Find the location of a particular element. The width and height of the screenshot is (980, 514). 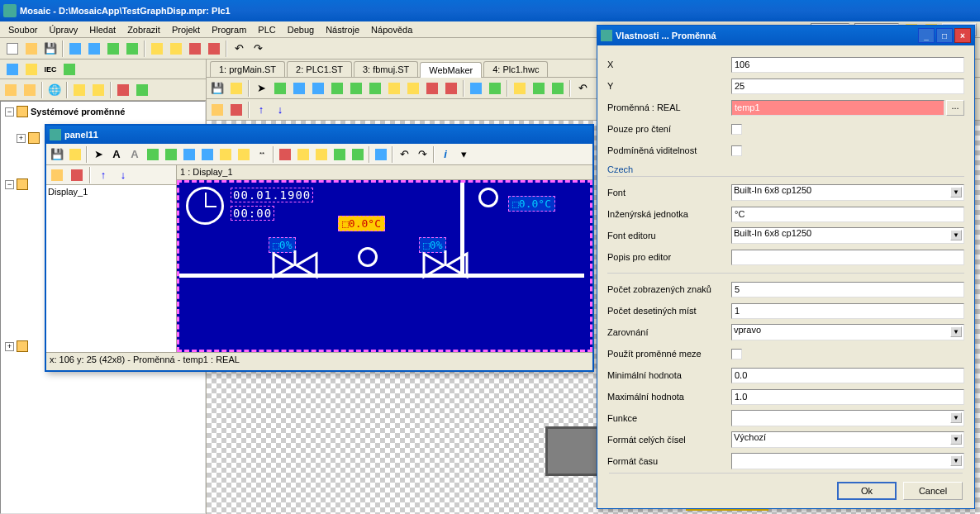

menu-program: Program is located at coordinates (229, 30).